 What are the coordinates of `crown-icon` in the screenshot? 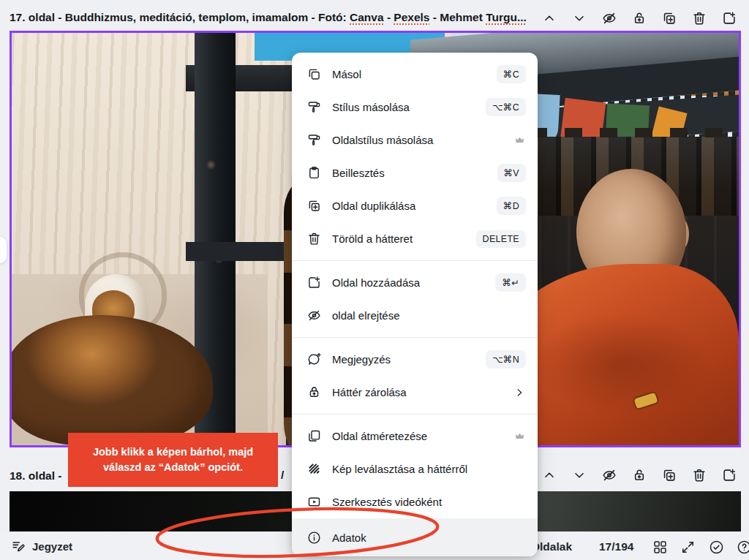 It's located at (519, 436).